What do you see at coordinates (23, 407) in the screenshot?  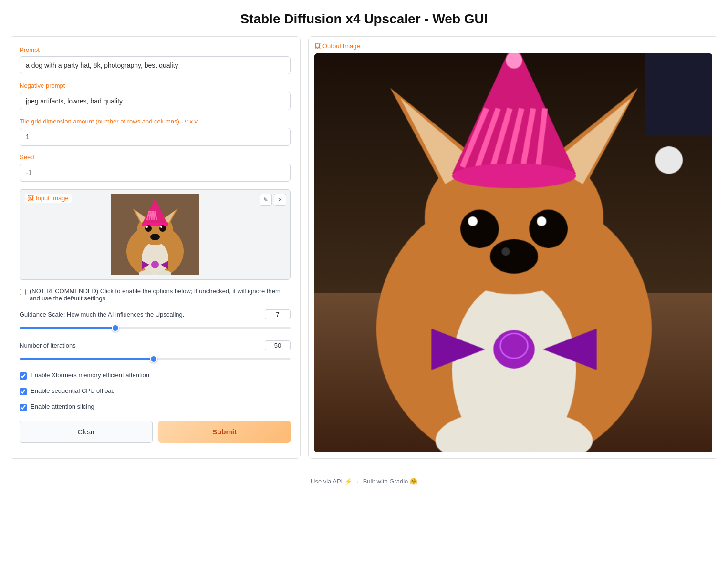 I see `attention-slicing-checkbox` at bounding box center [23, 407].